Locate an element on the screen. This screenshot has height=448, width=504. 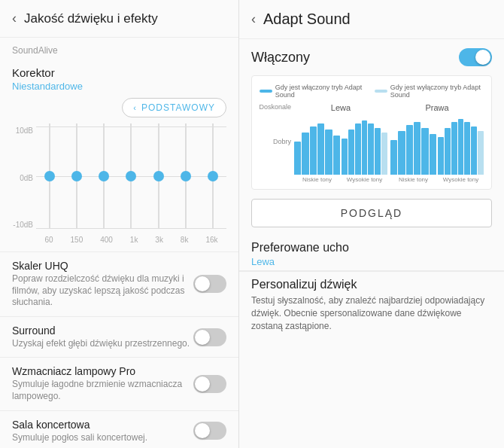
lewa-niskie-label: Niskie tony is located at coordinates (317, 179).